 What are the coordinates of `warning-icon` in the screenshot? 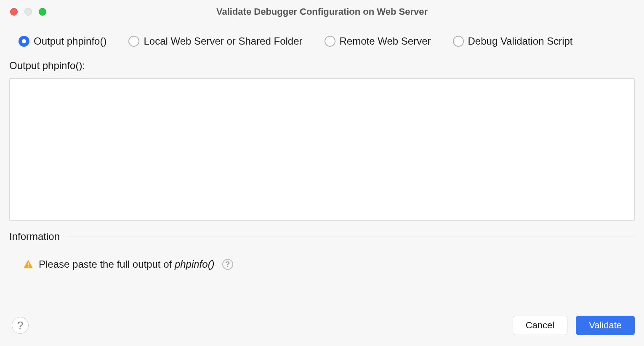 It's located at (28, 264).